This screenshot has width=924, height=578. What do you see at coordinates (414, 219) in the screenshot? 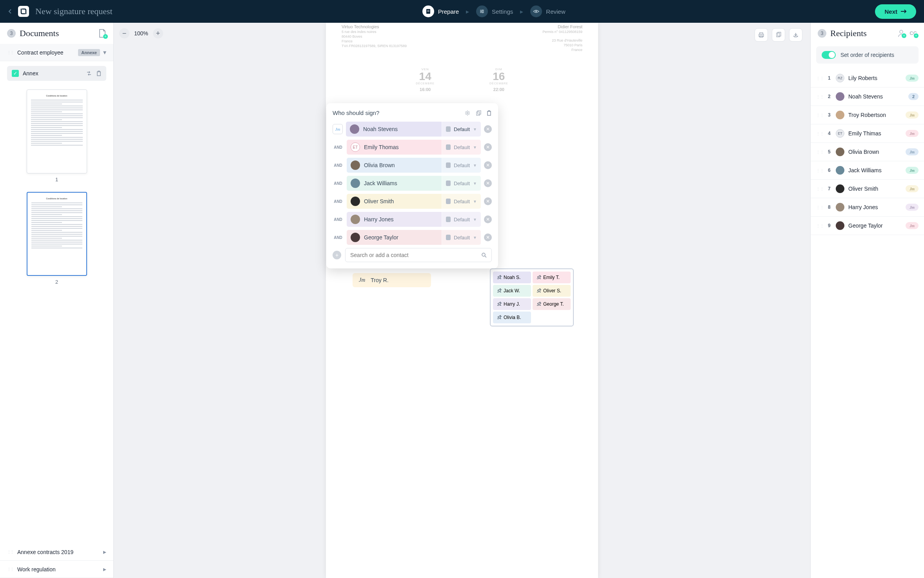
I see `signer-main: Harry Jones Default ▼` at bounding box center [414, 219].